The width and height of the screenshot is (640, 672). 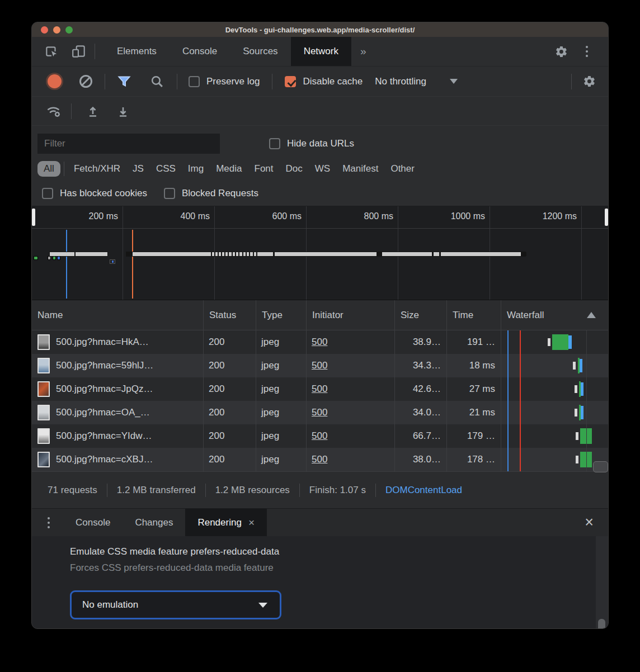 I want to click on filter-input, so click(x=129, y=144).